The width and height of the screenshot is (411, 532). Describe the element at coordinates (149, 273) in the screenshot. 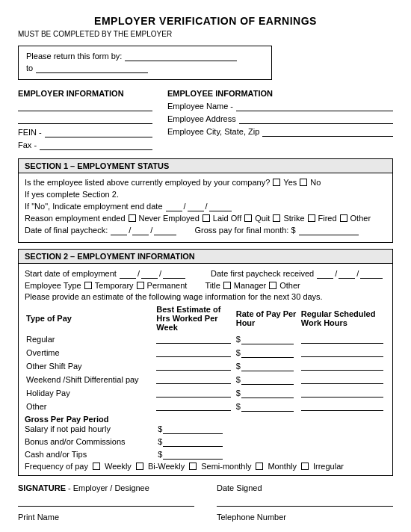

I see `start-dd` at that location.